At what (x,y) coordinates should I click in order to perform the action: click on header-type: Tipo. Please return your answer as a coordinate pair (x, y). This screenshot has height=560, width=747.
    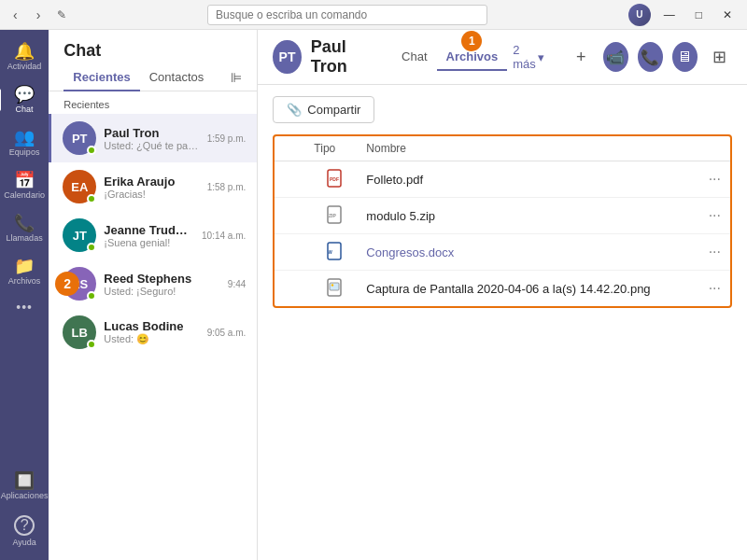
    Looking at the image, I should click on (336, 148).